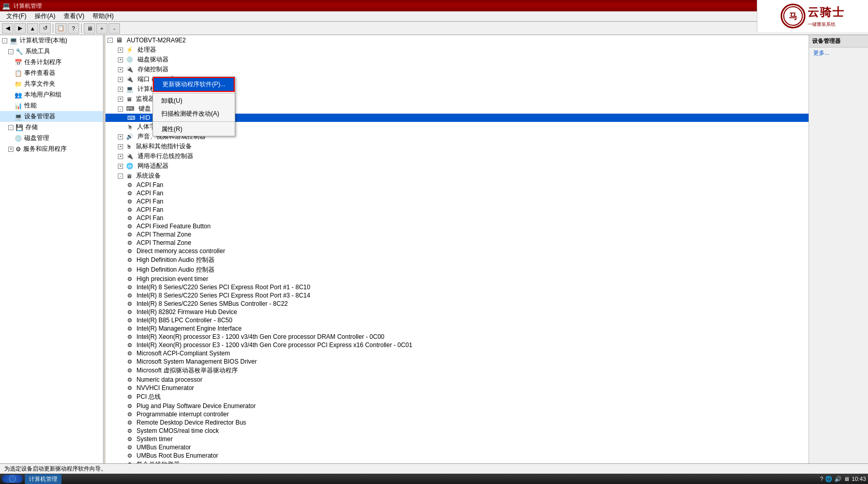 The height and width of the screenshot is (484, 868). Describe the element at coordinates (457, 50) in the screenshot. I see `device-cpu: + ⚡ 处理器` at that location.